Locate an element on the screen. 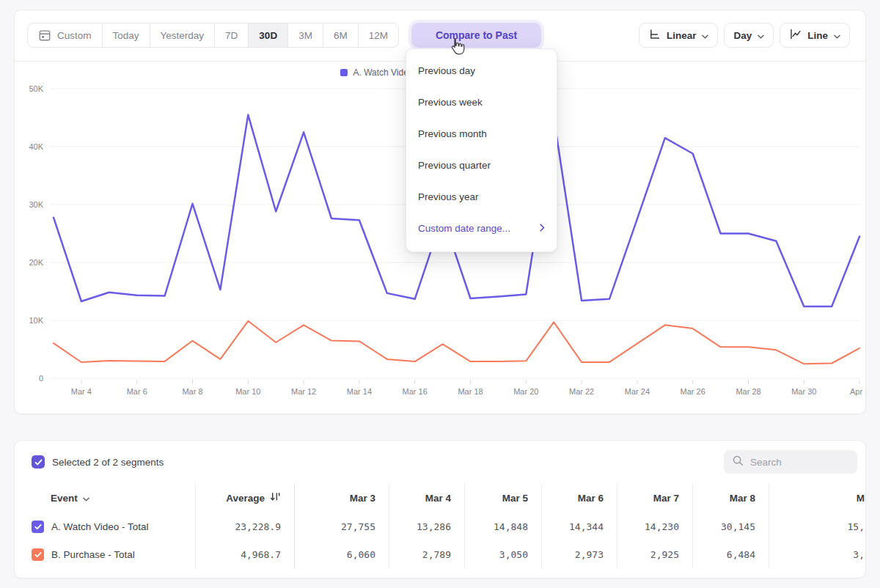 This screenshot has width=880, height=588. menu-item-label: Previous year is located at coordinates (449, 196).